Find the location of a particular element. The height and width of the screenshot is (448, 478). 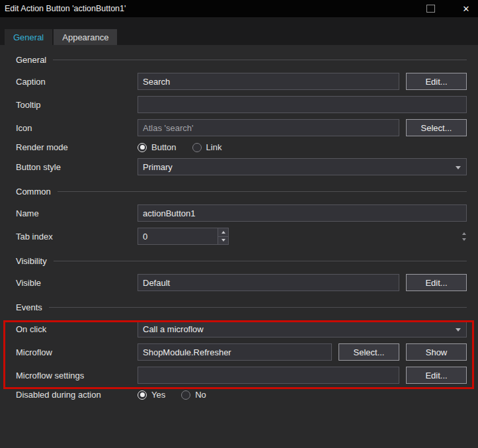

spin-down-button is located at coordinates (223, 241).